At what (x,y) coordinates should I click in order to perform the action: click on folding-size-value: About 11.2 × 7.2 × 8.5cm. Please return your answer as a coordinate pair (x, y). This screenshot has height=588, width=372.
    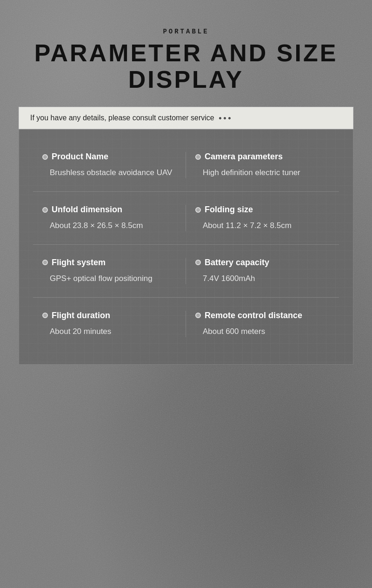
    Looking at the image, I should click on (262, 226).